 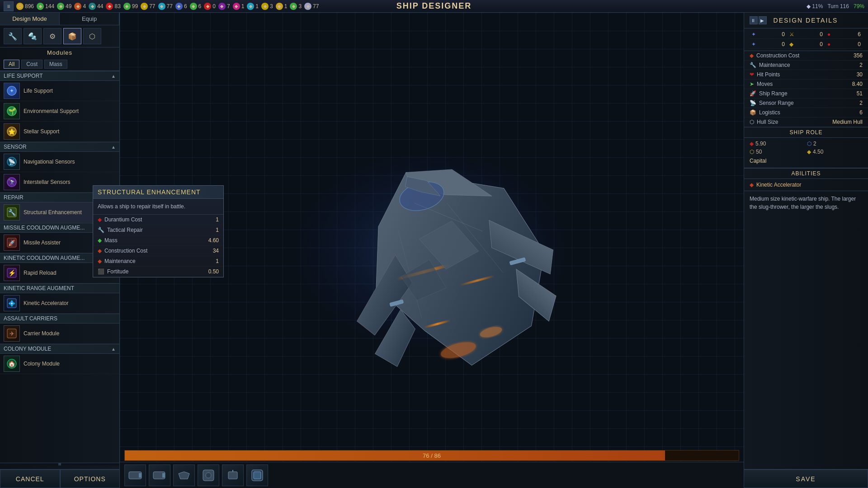 I want to click on icon-btn-0: 🔧, so click(x=13, y=36).